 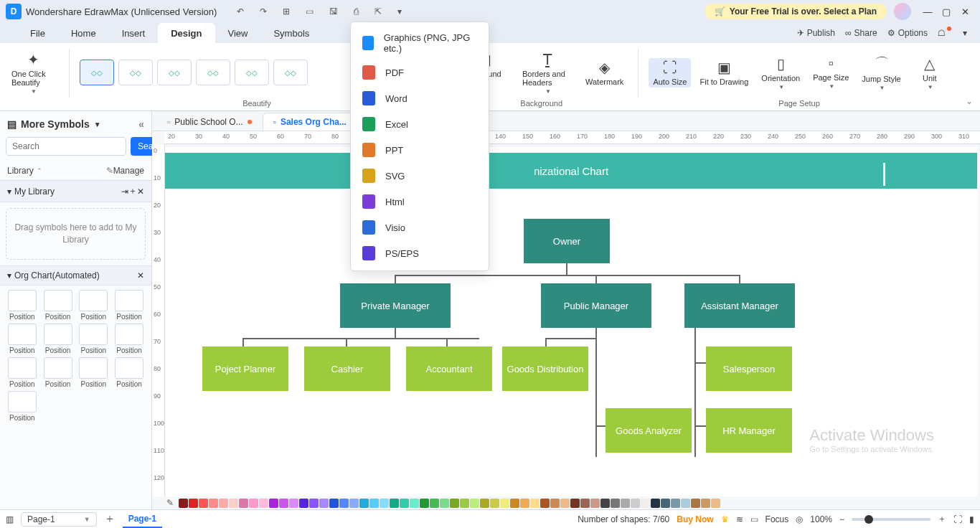 I want to click on fit-screen-icon: ◎, so click(x=799, y=519).